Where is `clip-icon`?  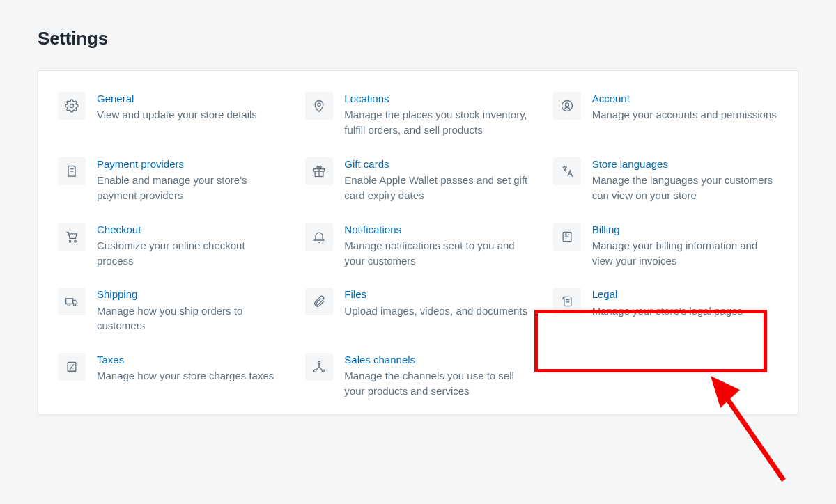 clip-icon is located at coordinates (319, 301).